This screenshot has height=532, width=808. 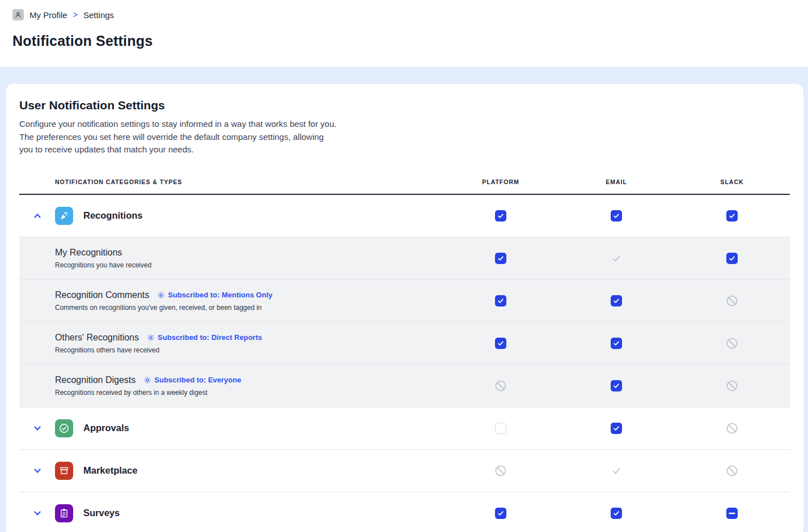 I want to click on category-row-recognitions: Recognitions, so click(x=405, y=216).